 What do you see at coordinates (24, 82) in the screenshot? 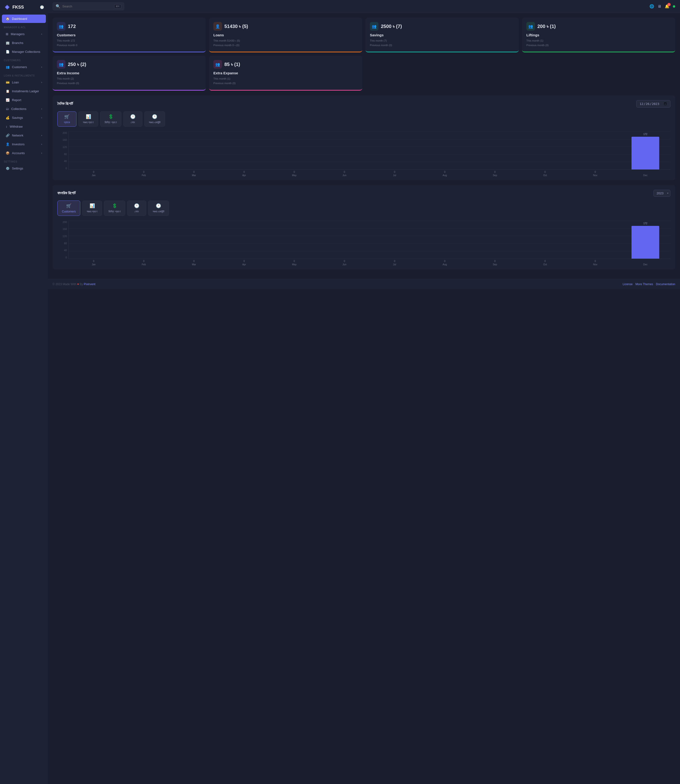
I see `sidebar-item-loan: 💳 Loan ›` at bounding box center [24, 82].